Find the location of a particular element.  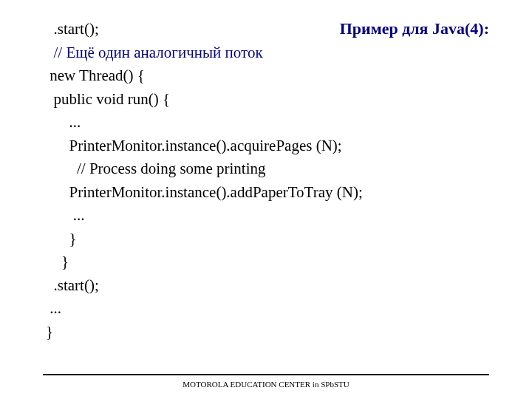

code-line: public void run() { is located at coordinates (108, 99).